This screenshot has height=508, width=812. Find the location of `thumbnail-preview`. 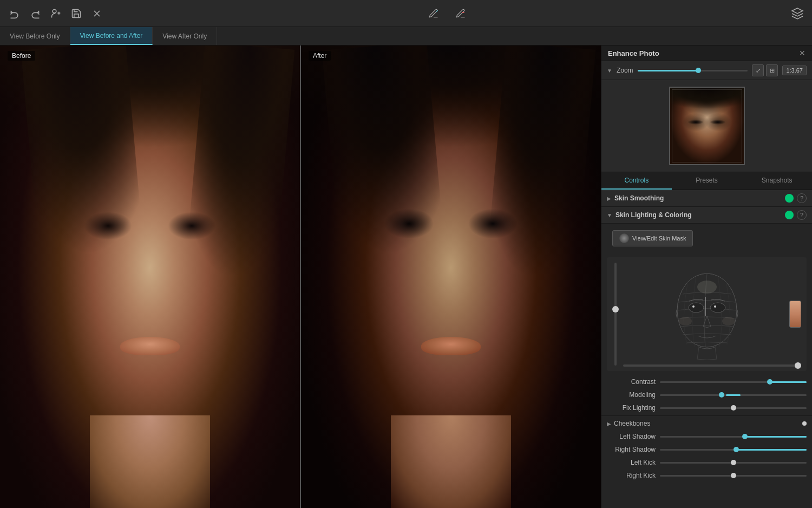

thumbnail-preview is located at coordinates (707, 126).